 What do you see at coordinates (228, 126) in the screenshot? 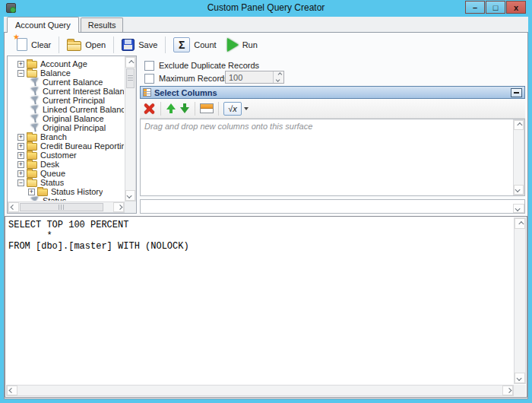
I see `drop-surface-placeholder: Drag and drop new columns onto this surf…` at bounding box center [228, 126].